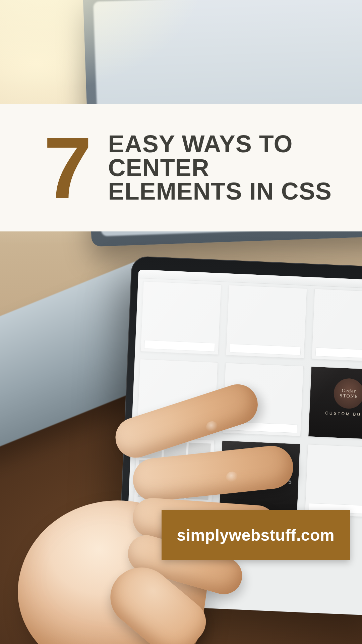  What do you see at coordinates (336, 414) in the screenshot?
I see `brand-subtext: CUSTOM BUILT` at bounding box center [336, 414].